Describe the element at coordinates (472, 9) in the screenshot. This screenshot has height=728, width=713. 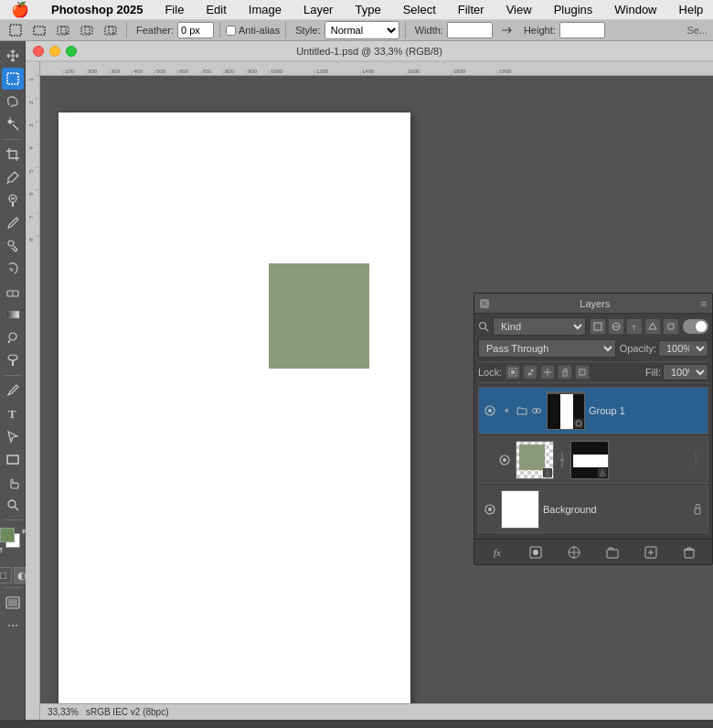
I see `filter-menu: Filter` at that location.